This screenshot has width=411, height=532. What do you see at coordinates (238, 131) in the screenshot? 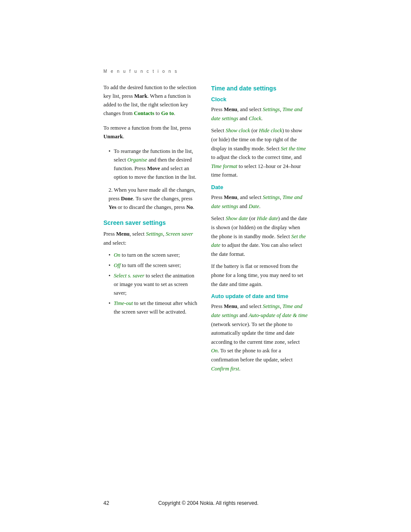
I see `show-clock-italic: Show clock` at bounding box center [238, 131].